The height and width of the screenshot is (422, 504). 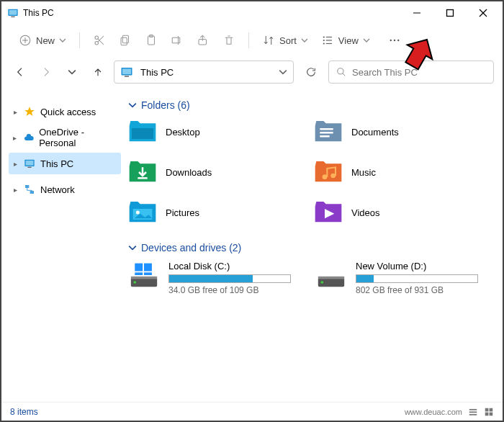 I want to click on search-input, so click(x=419, y=72).